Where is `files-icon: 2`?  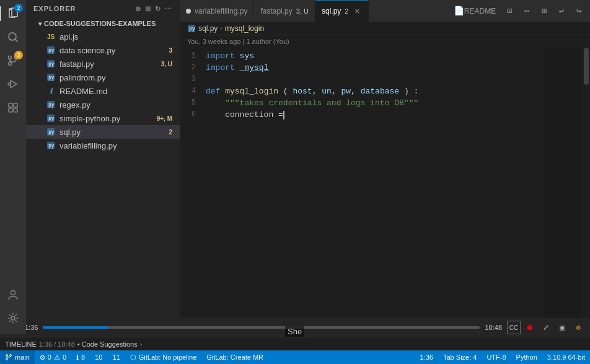
files-icon: 2 is located at coordinates (13, 14).